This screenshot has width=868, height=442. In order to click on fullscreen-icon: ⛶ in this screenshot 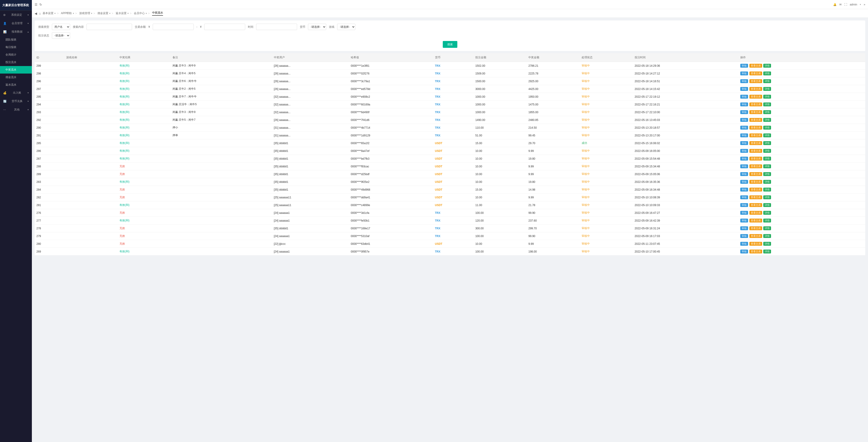, I will do `click(846, 5)`.